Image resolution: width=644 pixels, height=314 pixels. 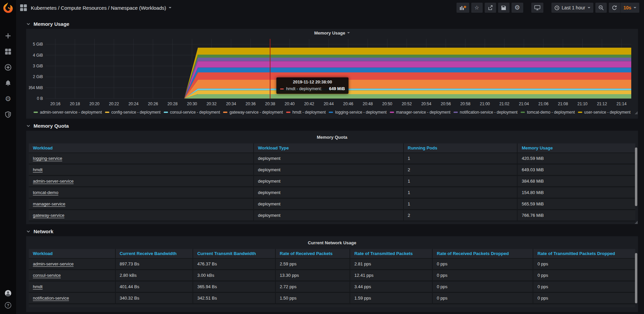 I want to click on workload-cell: consul-service, so click(x=72, y=276).